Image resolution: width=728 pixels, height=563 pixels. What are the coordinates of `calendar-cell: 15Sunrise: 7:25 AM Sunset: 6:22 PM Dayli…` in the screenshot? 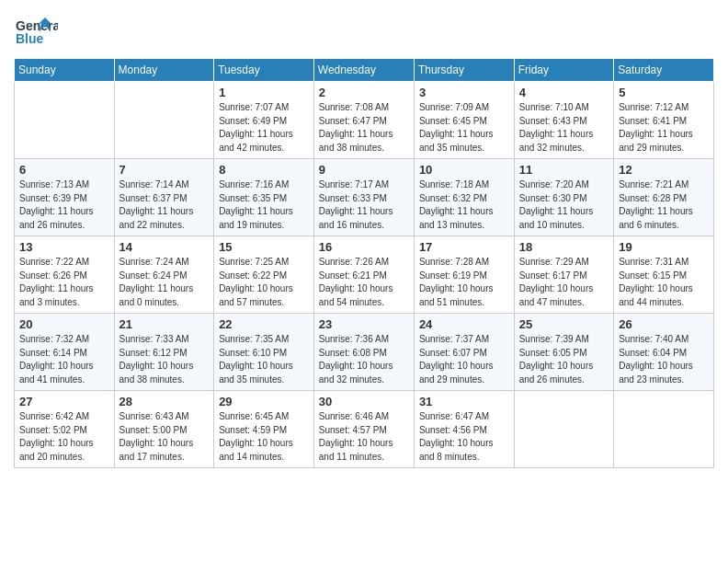 It's located at (265, 275).